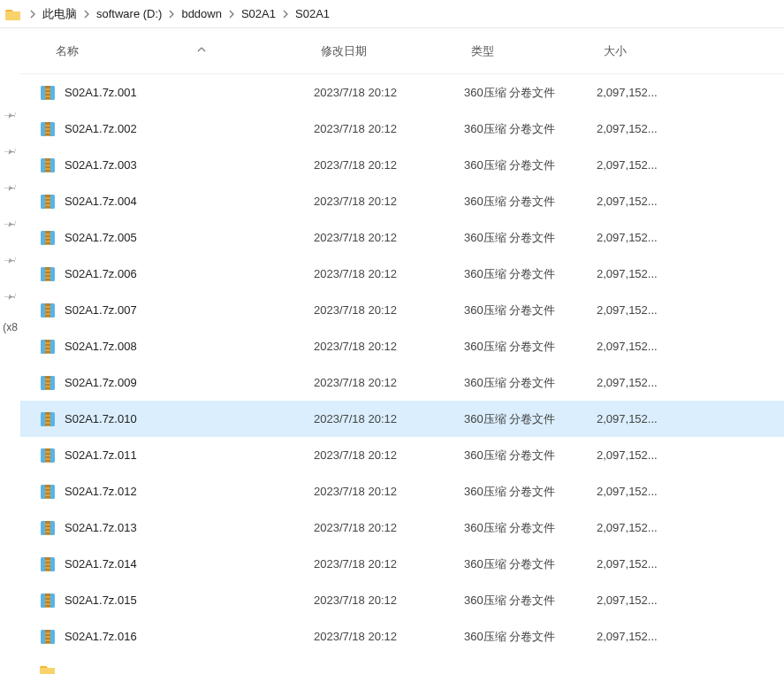 Image resolution: width=784 pixels, height=674 pixels. I want to click on folder-icon, so click(48, 669).